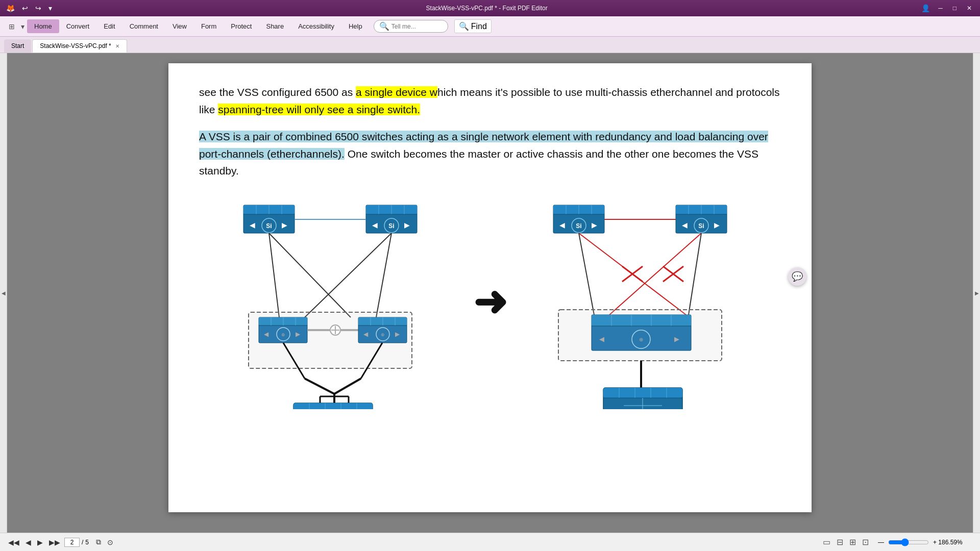 The width and height of the screenshot is (980, 551). Describe the element at coordinates (355, 27) in the screenshot. I see `menu-help: Help` at that location.